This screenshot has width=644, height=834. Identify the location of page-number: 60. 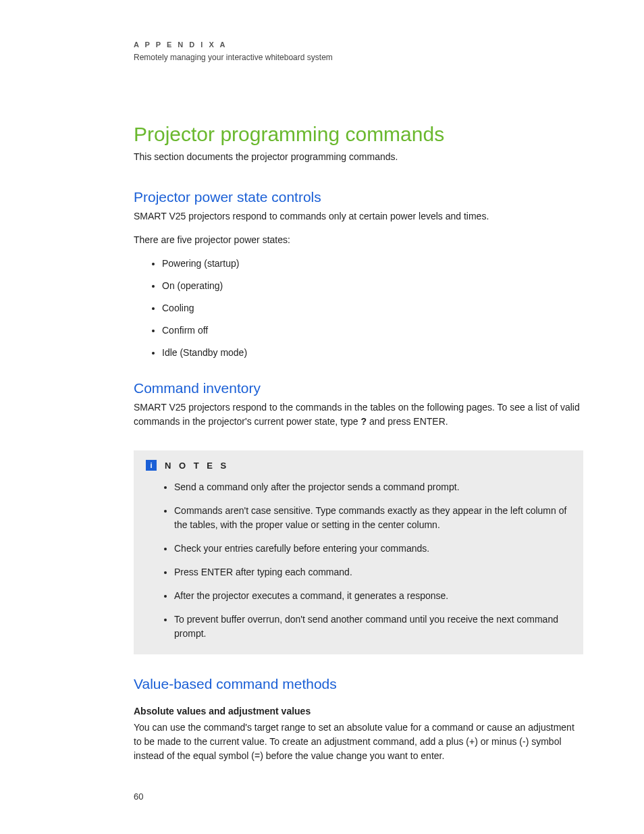
(138, 797).